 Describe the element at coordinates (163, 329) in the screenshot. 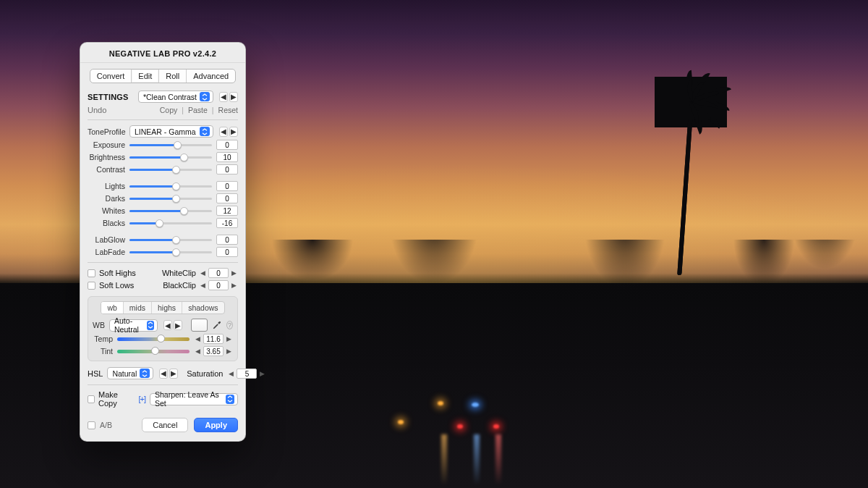

I see `wb-section: wb mids highs shadows WB Auto-Neutral ◀▶…` at that location.